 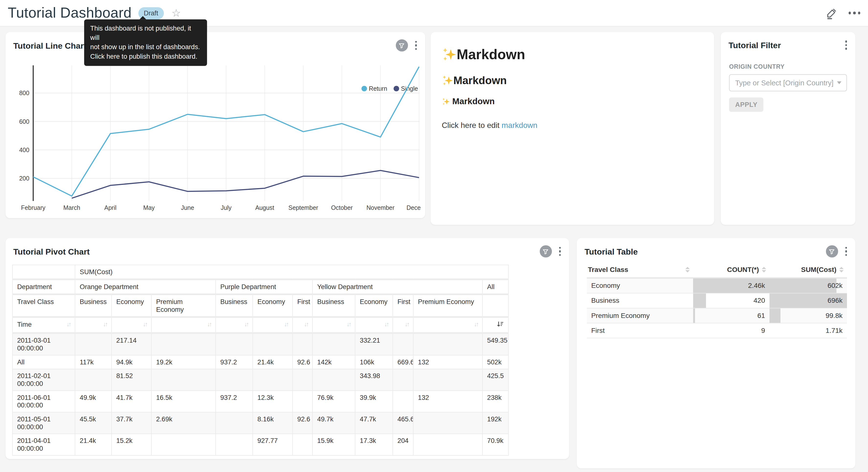 What do you see at coordinates (146, 57) in the screenshot?
I see `tooltip-line: Click here to publish this dashboard.` at bounding box center [146, 57].